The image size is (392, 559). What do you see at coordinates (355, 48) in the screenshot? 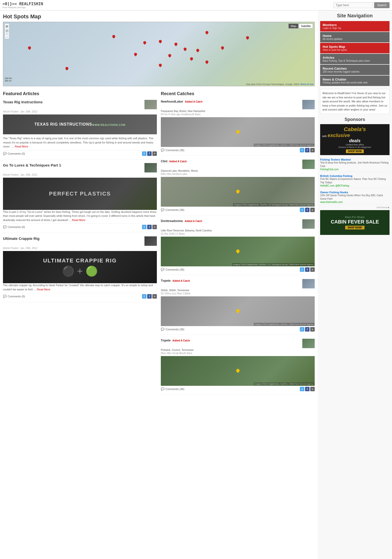
I see `sidebar-item-hotspots: Hot Spots Map View or post hot spots` at bounding box center [355, 48].